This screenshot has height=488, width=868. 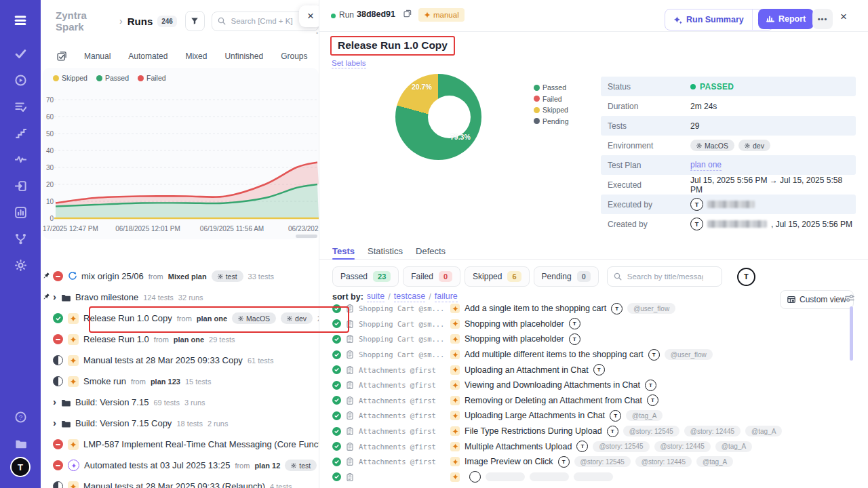 What do you see at coordinates (366, 277) in the screenshot?
I see `filter-passed: Passed23` at bounding box center [366, 277].